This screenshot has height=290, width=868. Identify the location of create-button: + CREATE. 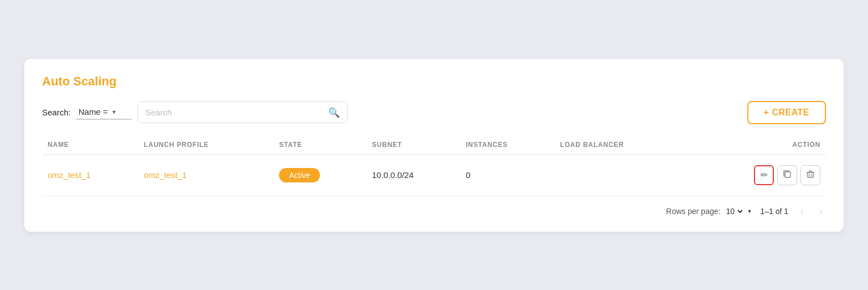
(787, 113).